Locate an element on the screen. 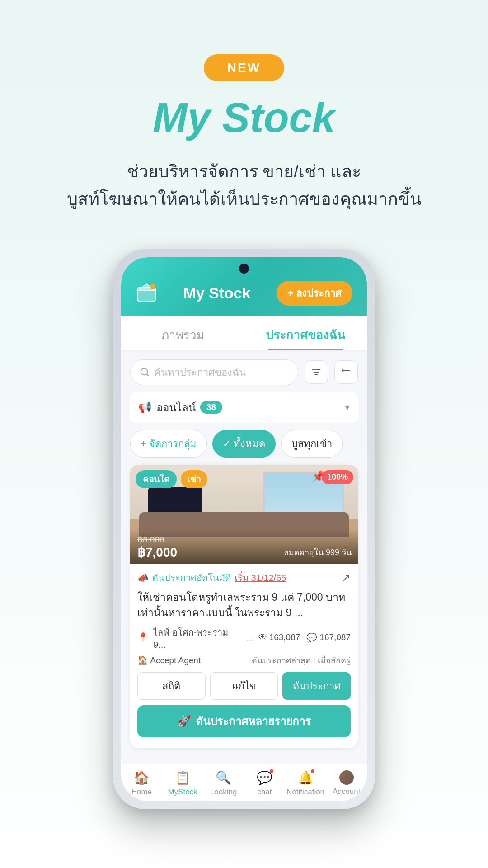  boost-all-in-button: บูสทุกเข้า is located at coordinates (312, 444).